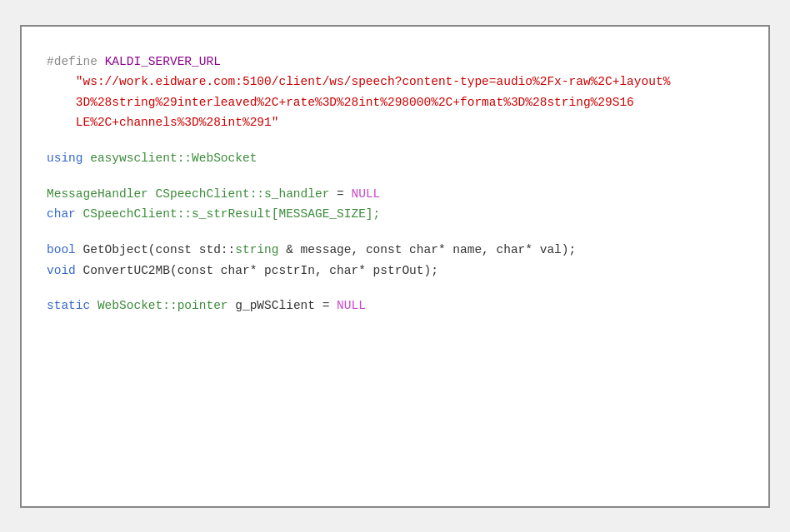  I want to click on bool-keyword: bool, so click(62, 250).